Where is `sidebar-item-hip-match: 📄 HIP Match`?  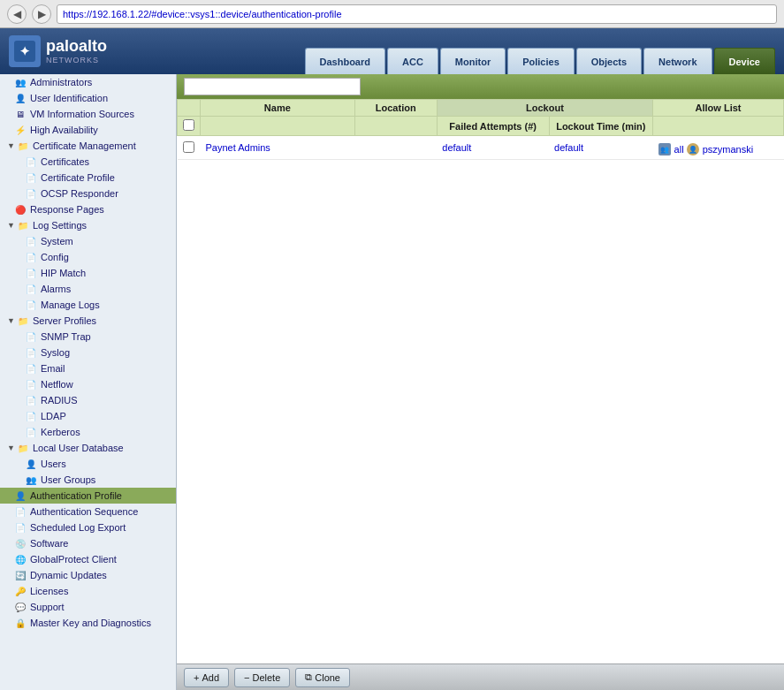 sidebar-item-hip-match: 📄 HIP Match is located at coordinates (88, 273).